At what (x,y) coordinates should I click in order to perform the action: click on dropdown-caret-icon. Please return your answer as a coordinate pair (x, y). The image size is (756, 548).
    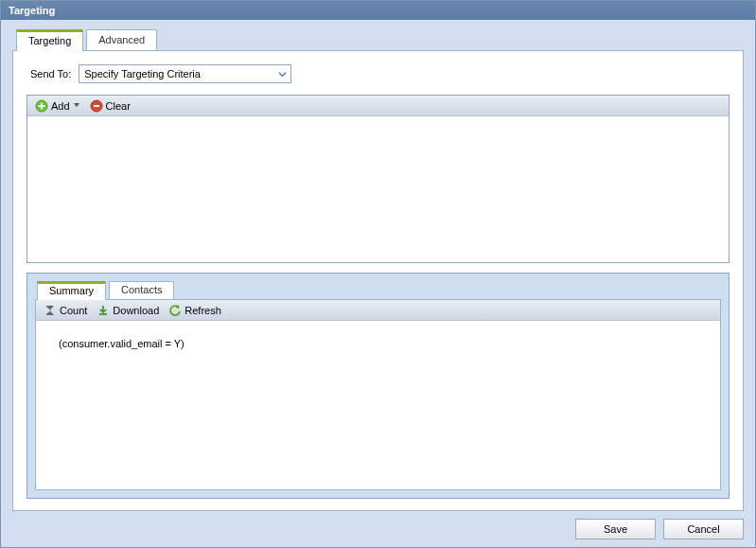
    Looking at the image, I should click on (77, 106).